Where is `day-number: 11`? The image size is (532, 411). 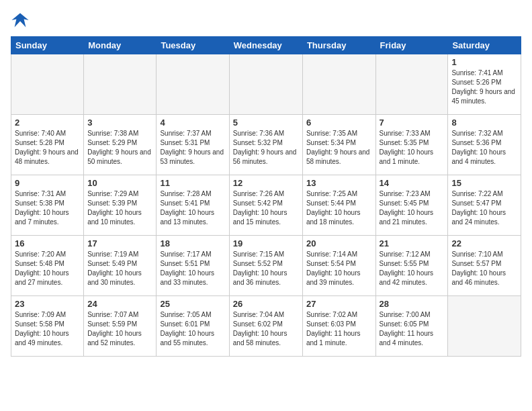 day-number: 11 is located at coordinates (192, 183).